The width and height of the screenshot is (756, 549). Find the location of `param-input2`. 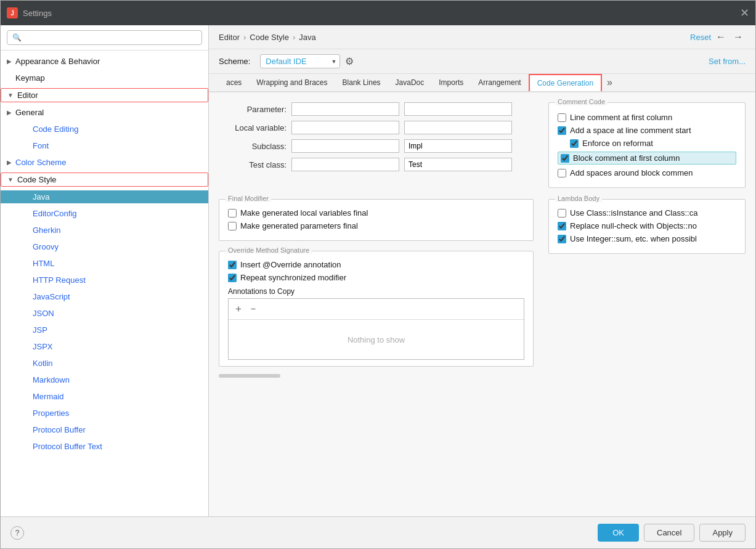

param-input2 is located at coordinates (458, 109).